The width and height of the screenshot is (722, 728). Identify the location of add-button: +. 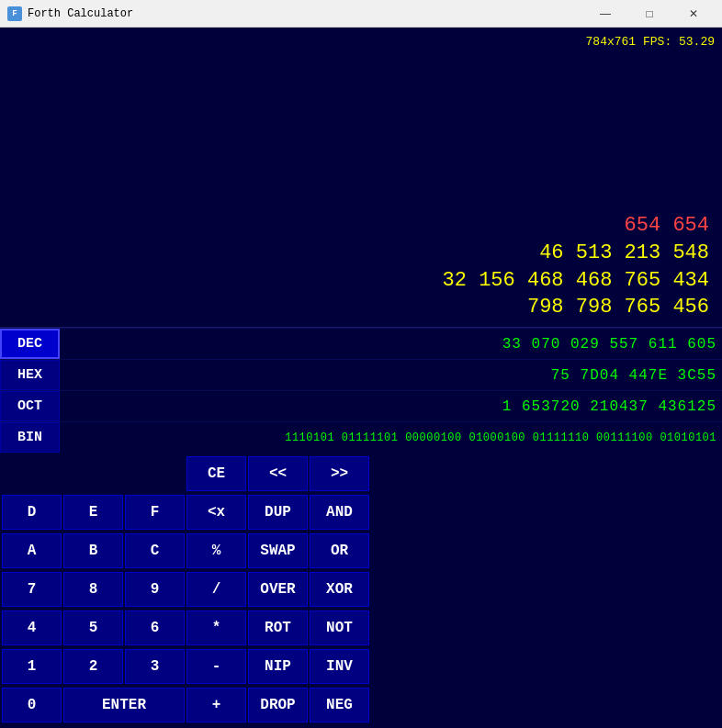
(217, 705).